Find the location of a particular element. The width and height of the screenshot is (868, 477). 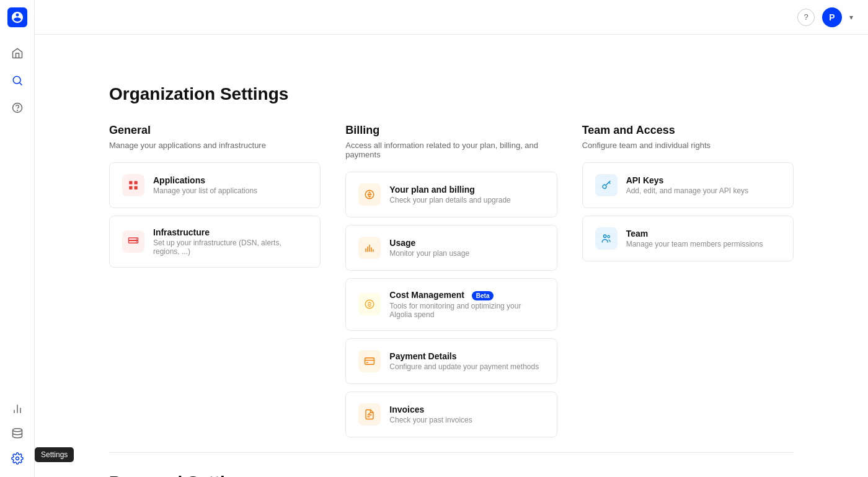

payment-details-card: Payment Details Configure and update you… is located at coordinates (451, 361).